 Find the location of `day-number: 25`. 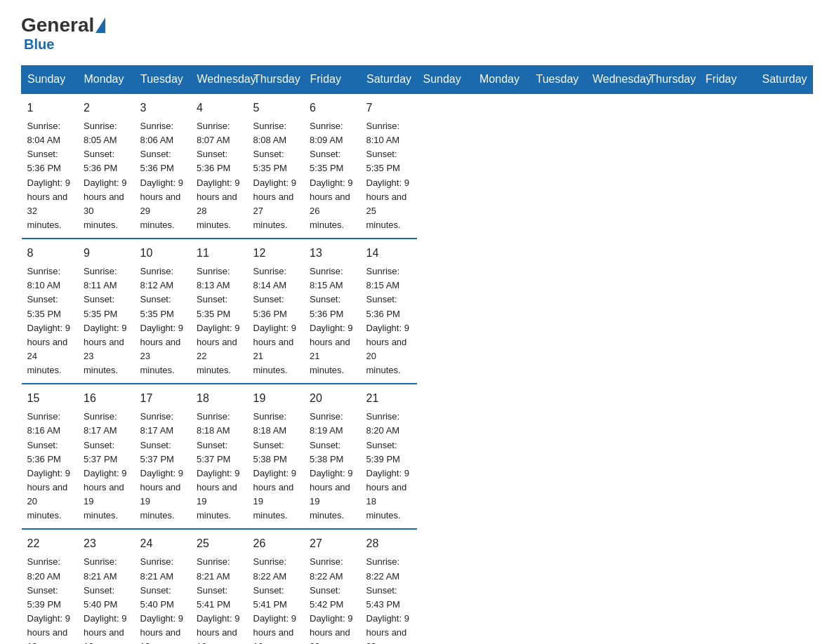

day-number: 25 is located at coordinates (219, 544).